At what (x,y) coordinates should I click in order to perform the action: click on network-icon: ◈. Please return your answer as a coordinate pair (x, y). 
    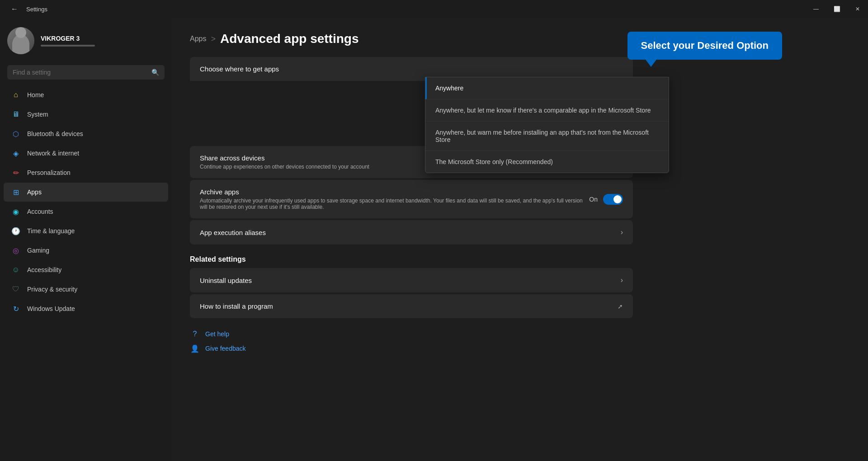
    Looking at the image, I should click on (16, 153).